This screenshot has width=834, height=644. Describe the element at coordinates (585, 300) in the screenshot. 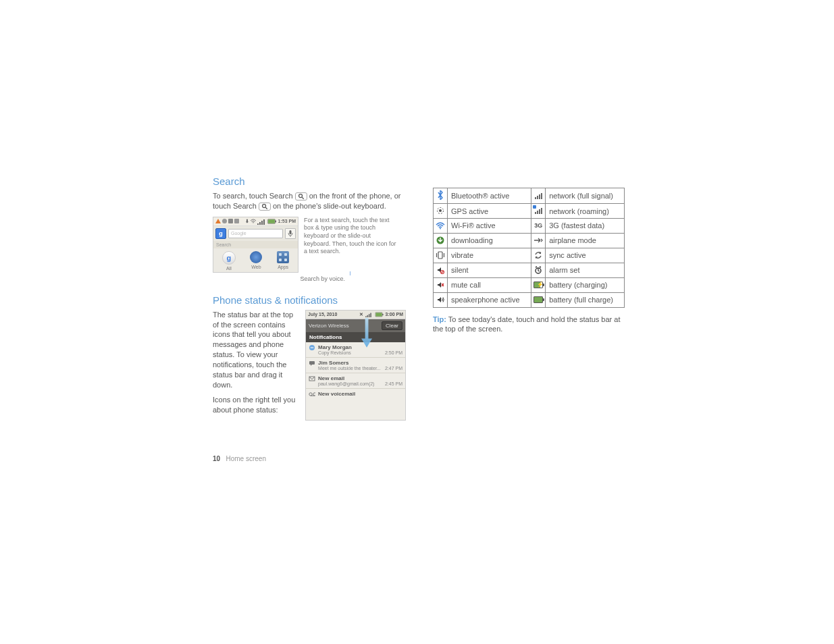

I see `status-label: battery (full charge)` at that location.